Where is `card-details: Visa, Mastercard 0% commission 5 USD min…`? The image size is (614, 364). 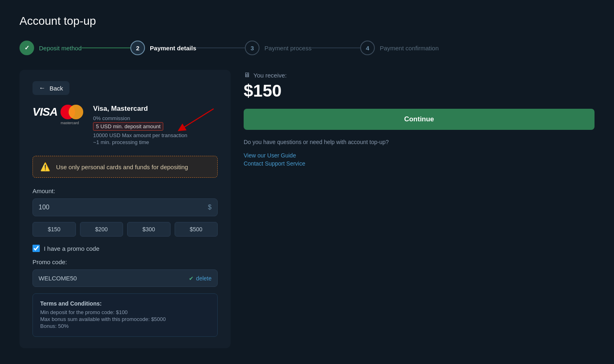 card-details: Visa, Mastercard 0% commission 5 USD min… is located at coordinates (155, 125).